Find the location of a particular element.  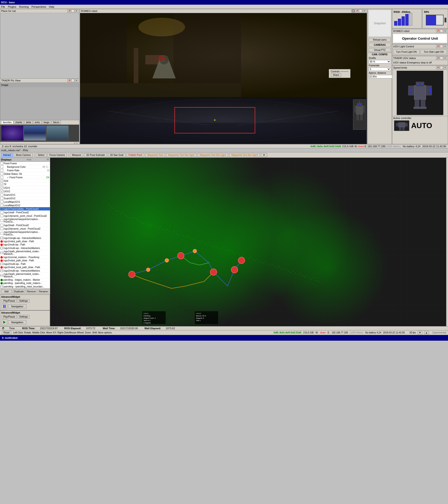

ugv-light-pin: 📌 is located at coordinates (438, 46).